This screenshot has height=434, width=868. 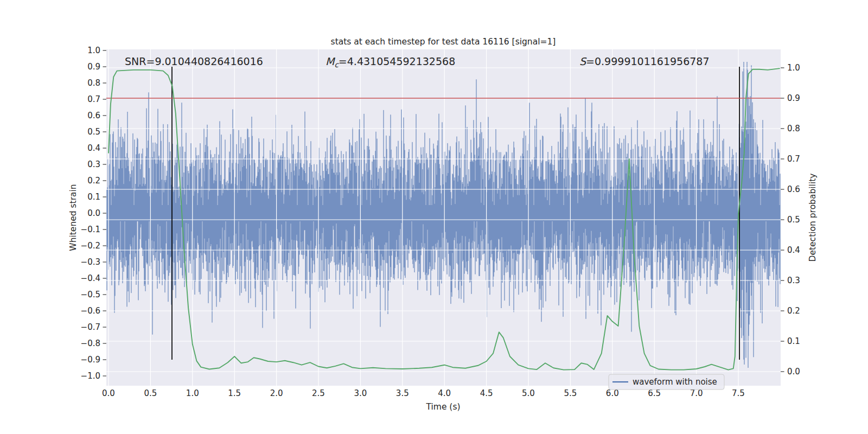 What do you see at coordinates (794, 250) in the screenshot?
I see `y-tick-label-right: 0.4` at bounding box center [794, 250].